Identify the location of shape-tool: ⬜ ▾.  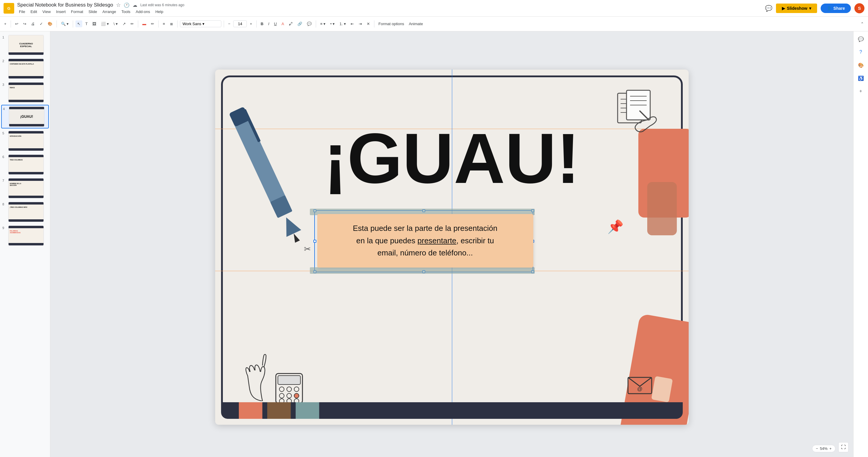
(105, 24).